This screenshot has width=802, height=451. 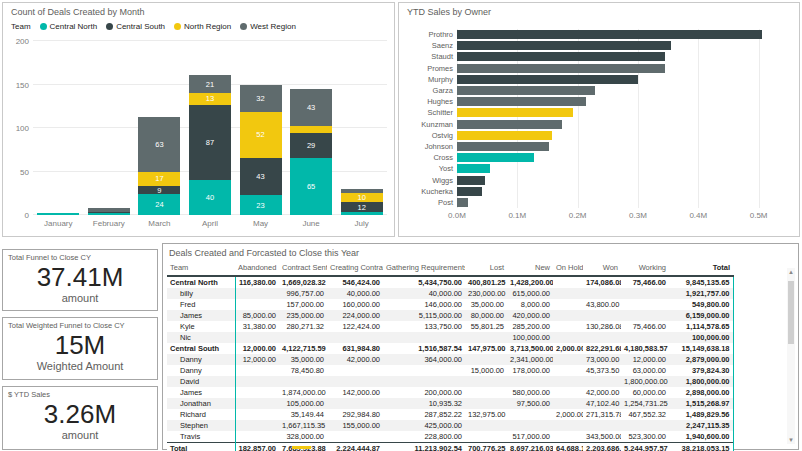 I want to click on stacked-bar-march: 2491763, so click(x=159, y=128).